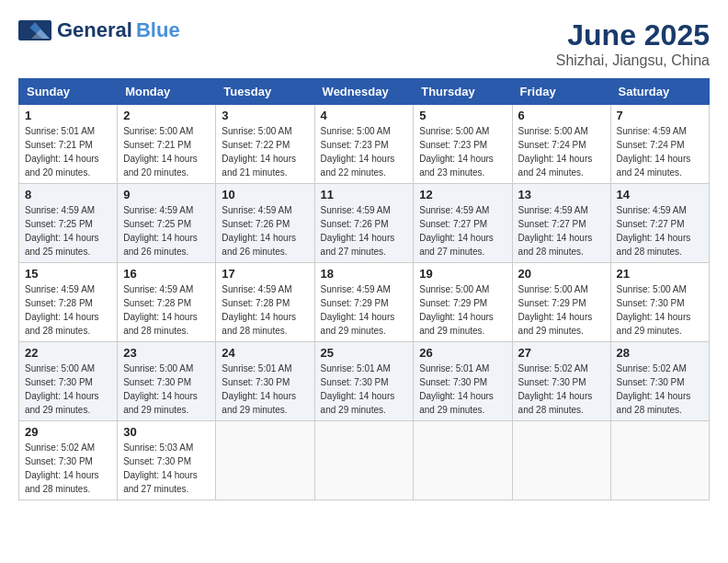  Describe the element at coordinates (364, 195) in the screenshot. I see `day-number: 11` at that location.